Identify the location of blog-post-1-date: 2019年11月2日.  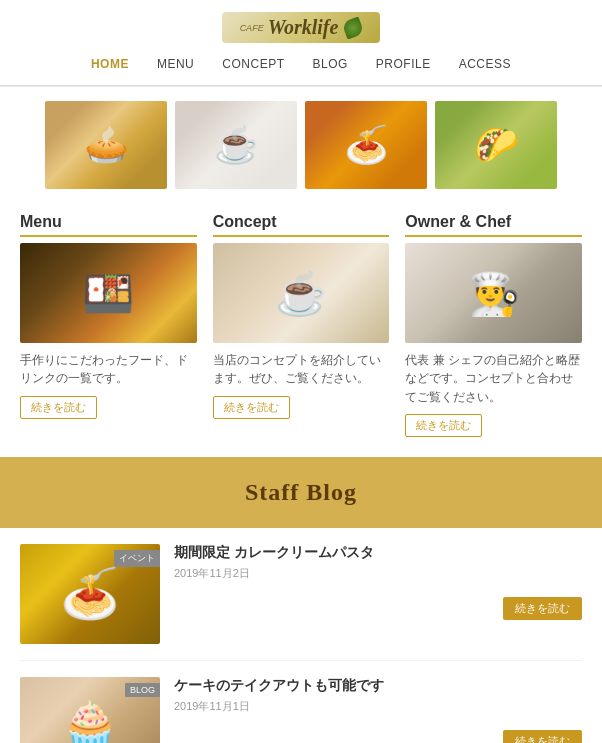
(378, 574).